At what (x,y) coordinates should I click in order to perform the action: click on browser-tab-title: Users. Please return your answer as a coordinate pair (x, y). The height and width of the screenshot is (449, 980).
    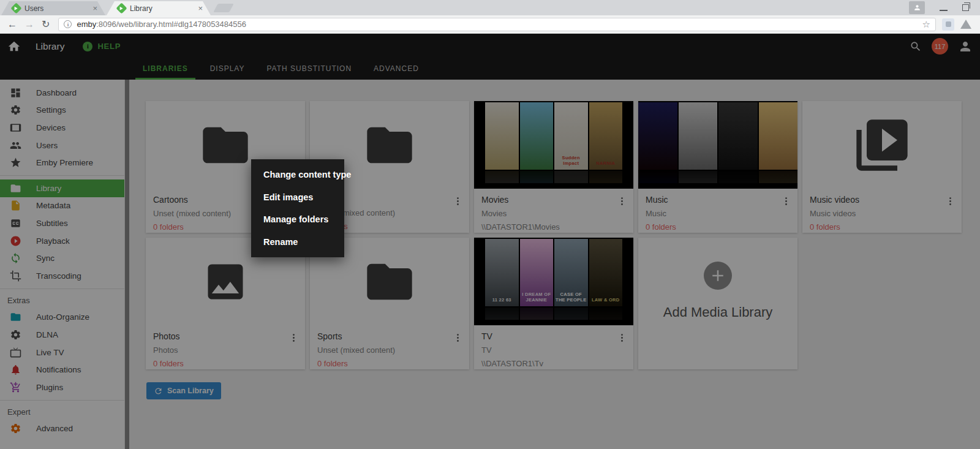
    Looking at the image, I should click on (55, 9).